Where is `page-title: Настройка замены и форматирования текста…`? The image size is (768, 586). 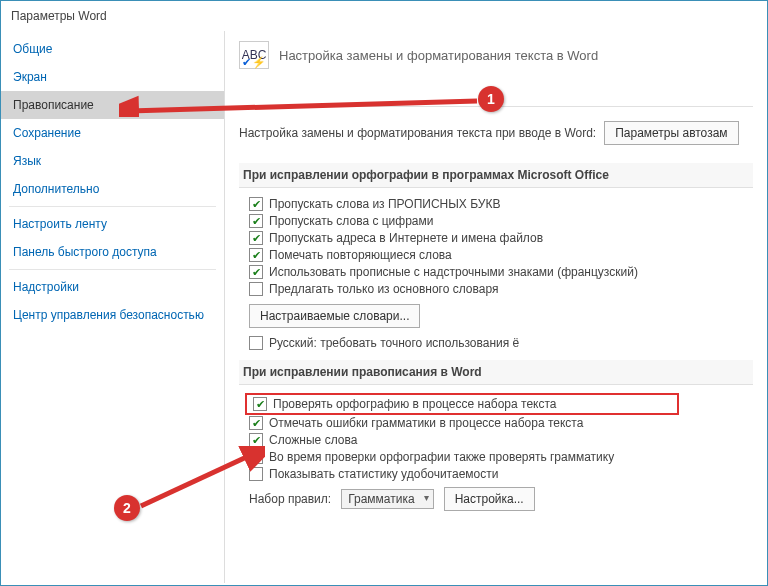 page-title: Настройка замены и форматирования текста… is located at coordinates (438, 56).